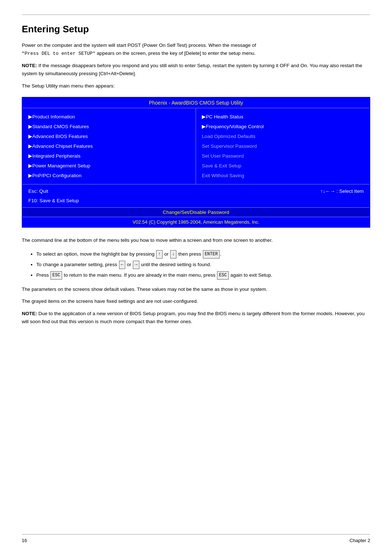  Describe the element at coordinates (109, 137) in the screenshot. I see `bios-left-item-2: ▶Advanced BIOS Features` at that location.